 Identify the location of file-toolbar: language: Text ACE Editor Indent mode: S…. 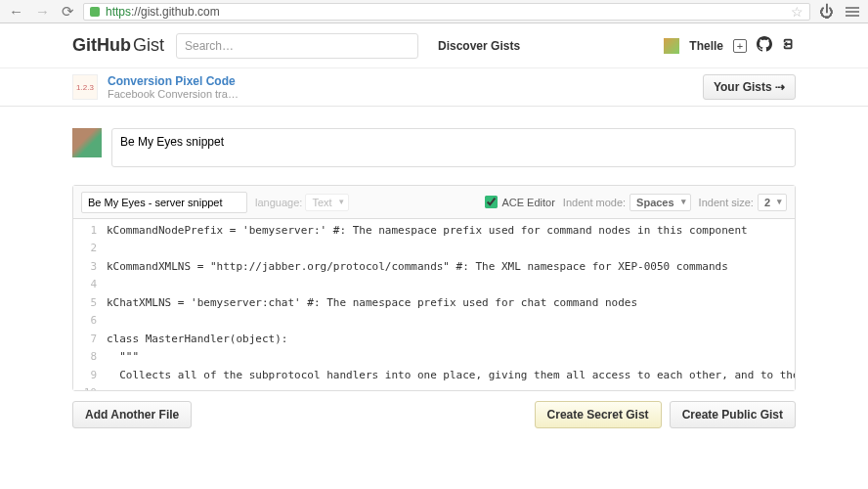
(434, 202).